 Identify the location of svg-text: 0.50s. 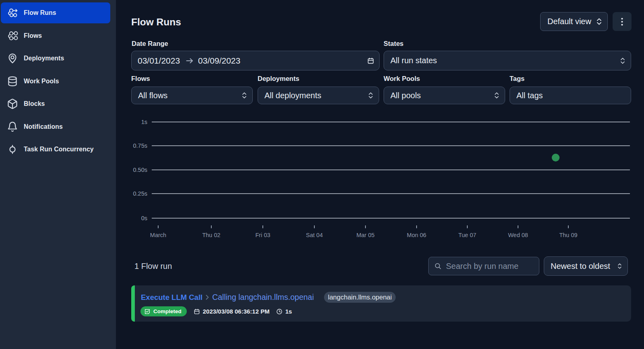
(140, 170).